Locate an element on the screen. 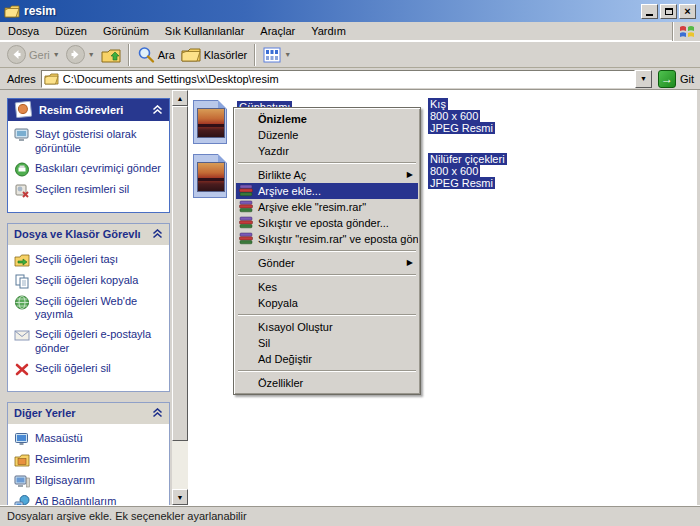 The height and width of the screenshot is (526, 700). menu-item-label: Birlikte Aç is located at coordinates (282, 175).